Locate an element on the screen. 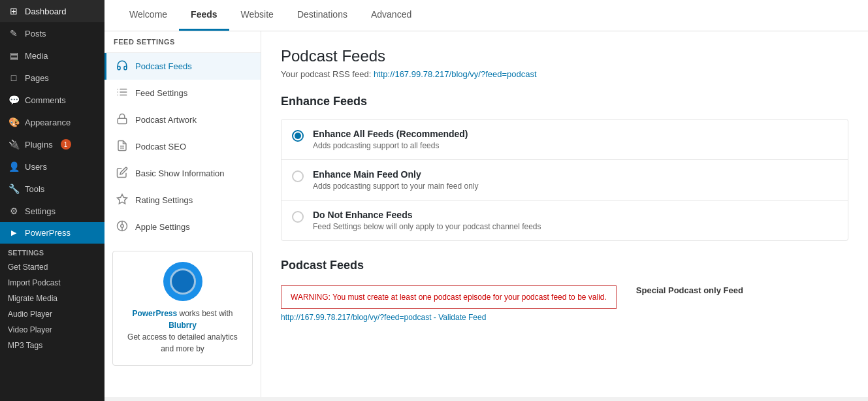 The width and height of the screenshot is (868, 401). feed-settings-icon is located at coordinates (122, 93).